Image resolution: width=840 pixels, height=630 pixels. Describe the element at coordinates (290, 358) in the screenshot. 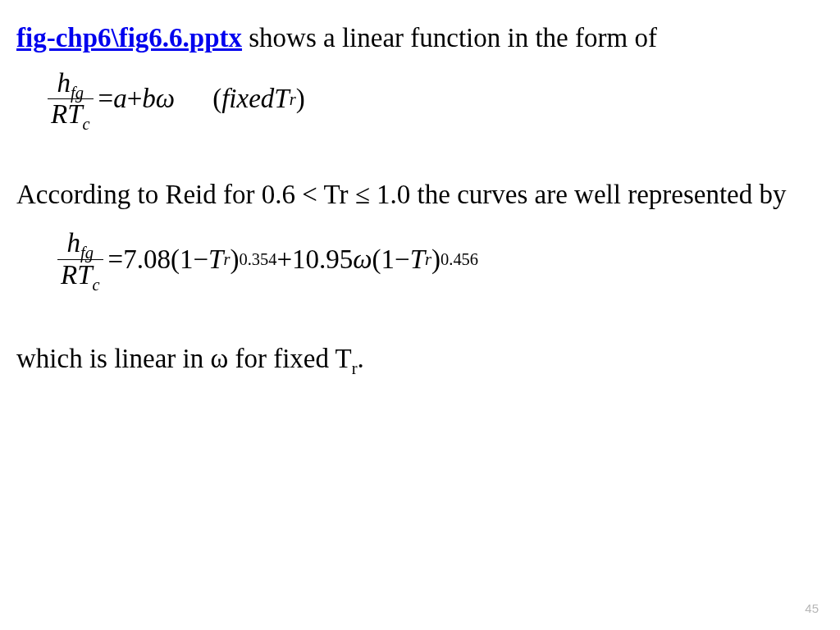

I see `concl-mid: for fixed T` at that location.